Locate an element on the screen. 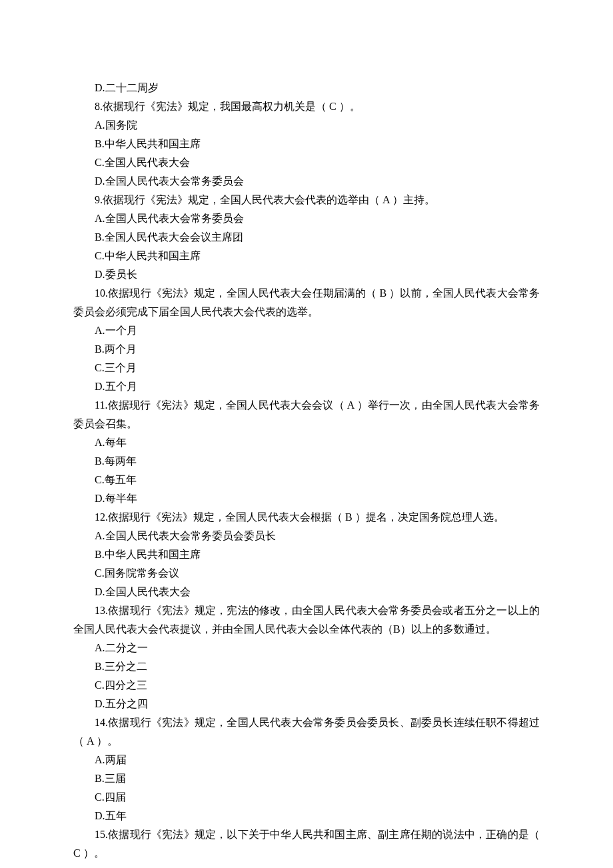 The image size is (613, 868). text-line: D.全国人民代表大会常务委员会 is located at coordinates (306, 181).